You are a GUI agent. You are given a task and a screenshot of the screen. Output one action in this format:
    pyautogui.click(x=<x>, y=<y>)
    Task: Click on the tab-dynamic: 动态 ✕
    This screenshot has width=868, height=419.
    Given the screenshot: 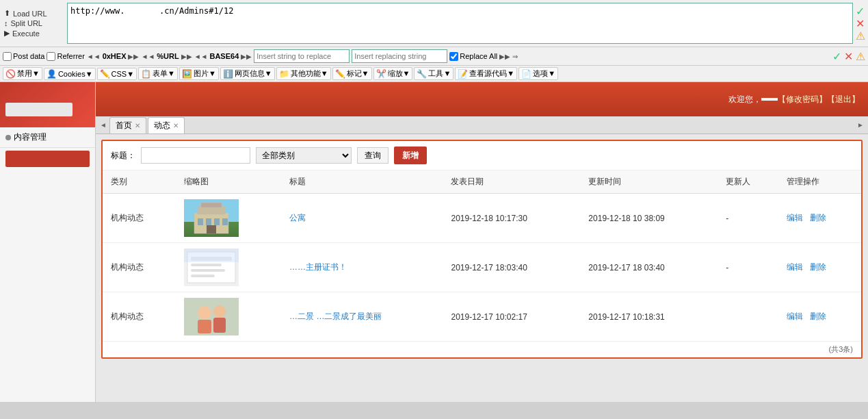 What is the action you would take?
    pyautogui.click(x=166, y=125)
    